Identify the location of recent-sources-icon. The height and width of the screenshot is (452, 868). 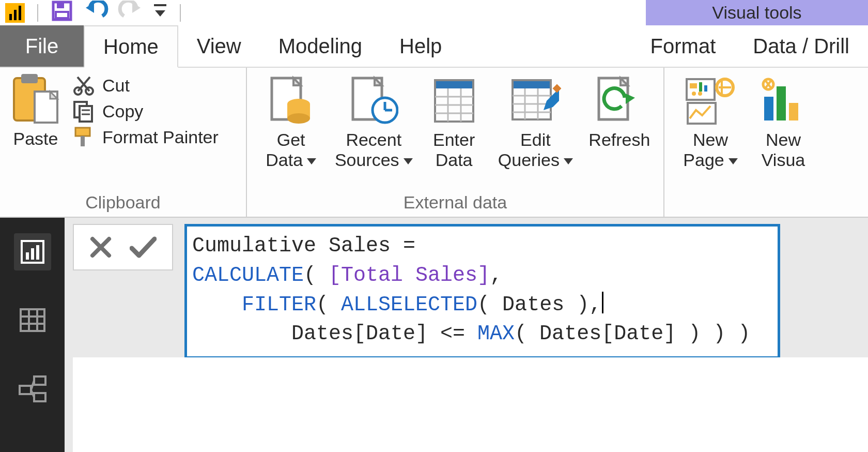
(374, 101).